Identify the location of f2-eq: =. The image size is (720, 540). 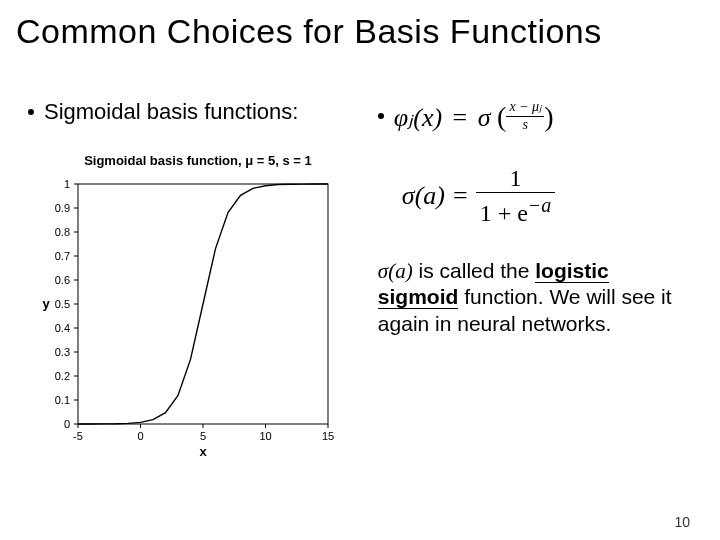
(460, 196).